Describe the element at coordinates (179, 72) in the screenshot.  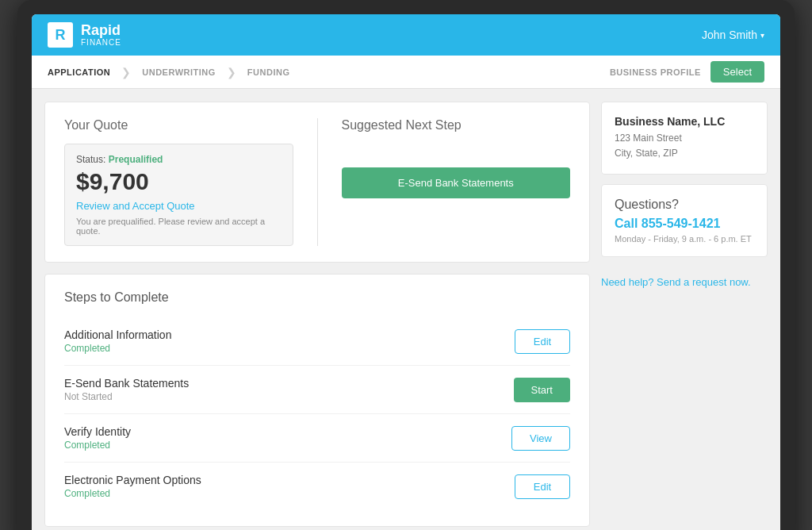
I see `nav-step-underwriting: UNDERWRITING` at that location.